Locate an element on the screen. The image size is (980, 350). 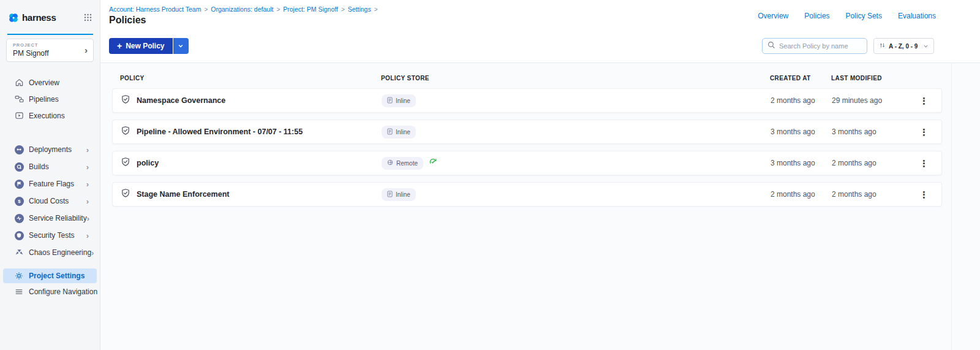
column-header-policy: POLICY is located at coordinates (246, 78).